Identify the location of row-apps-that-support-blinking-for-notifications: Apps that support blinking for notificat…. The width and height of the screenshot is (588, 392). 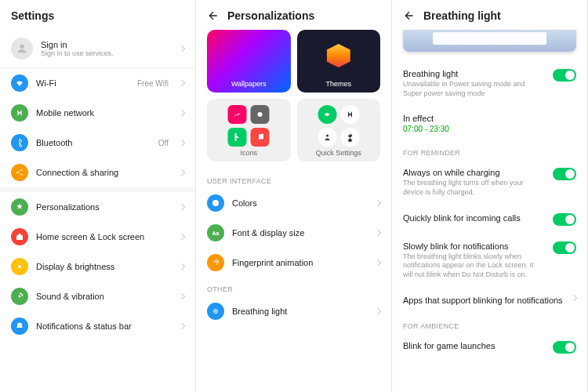
(489, 301).